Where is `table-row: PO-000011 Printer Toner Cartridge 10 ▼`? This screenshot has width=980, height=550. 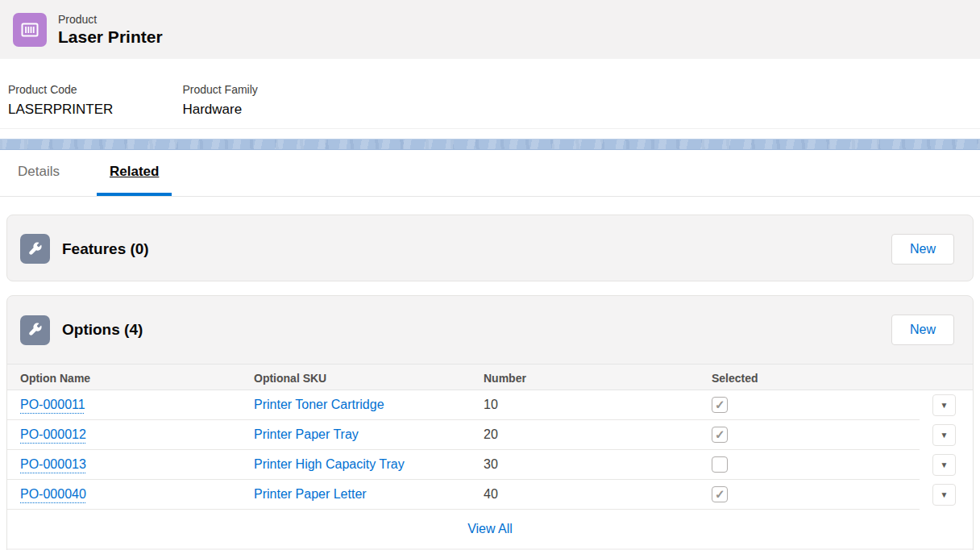 table-row: PO-000011 Printer Toner Cartridge 10 ▼ is located at coordinates (490, 405).